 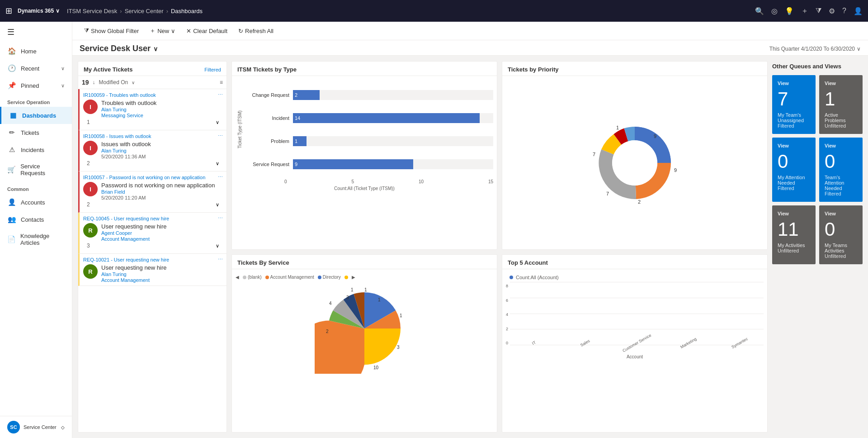 I want to click on bar-col-marketing: Marketing, so click(x=688, y=343).